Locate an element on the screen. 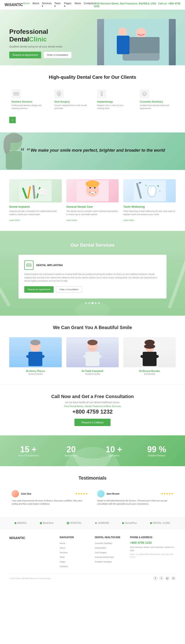  partner-medclinic-label: MedClinic is located at coordinates (48, 523).